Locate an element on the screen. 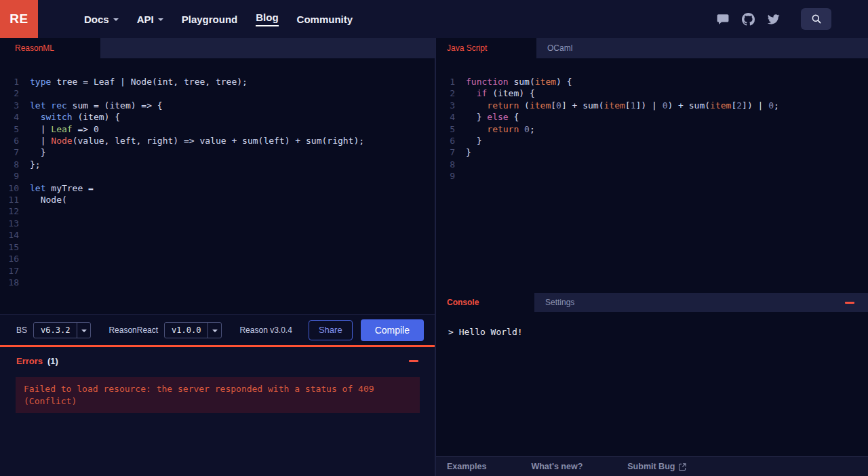 The width and height of the screenshot is (868, 476). line-number: 4 is located at coordinates (451, 117).